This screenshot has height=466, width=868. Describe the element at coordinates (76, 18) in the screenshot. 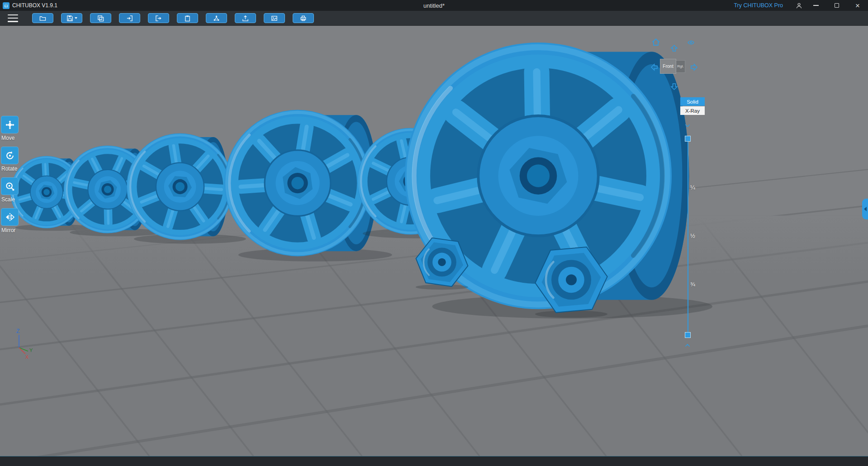

I see `dropdown-caret-icon` at that location.